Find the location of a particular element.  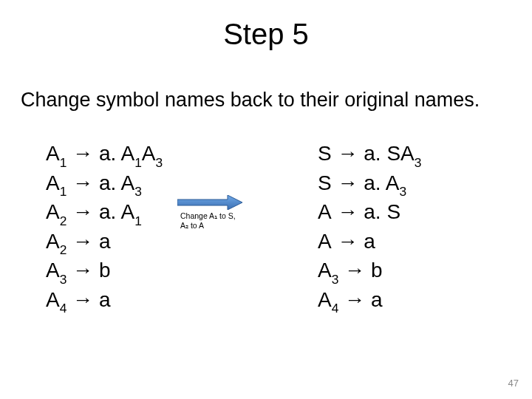

rule: A2 → a is located at coordinates (131, 243).